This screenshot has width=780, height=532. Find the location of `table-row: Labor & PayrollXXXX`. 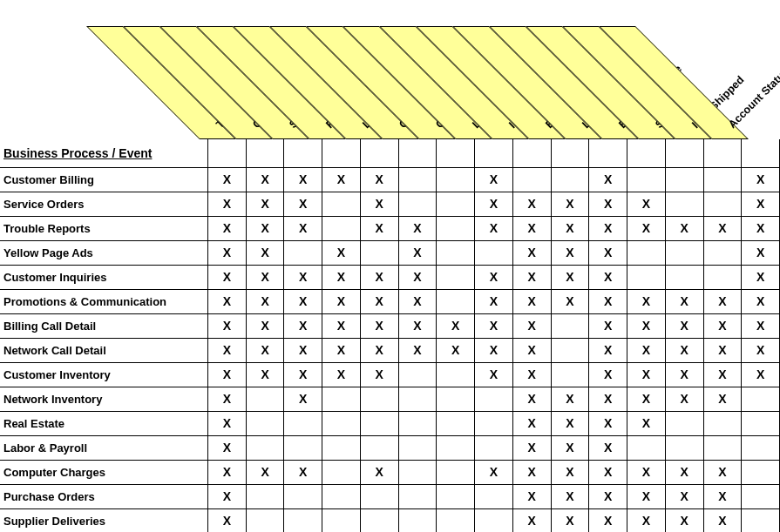

table-row: Labor & PayrollXXXX is located at coordinates (390, 448).